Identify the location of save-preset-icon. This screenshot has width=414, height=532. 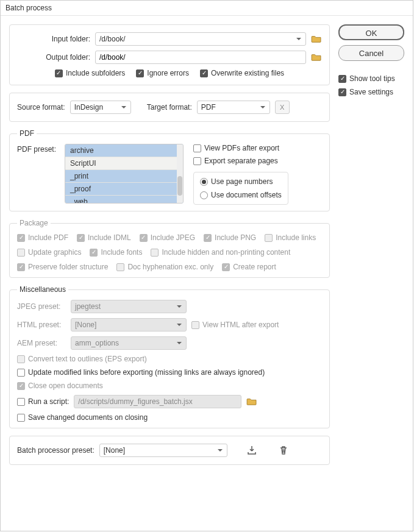
(252, 450).